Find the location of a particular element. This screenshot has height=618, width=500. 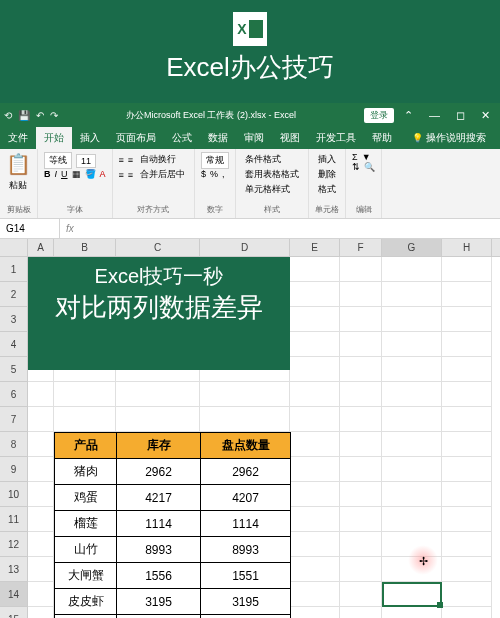

tab-help: 帮助 is located at coordinates (382, 138).